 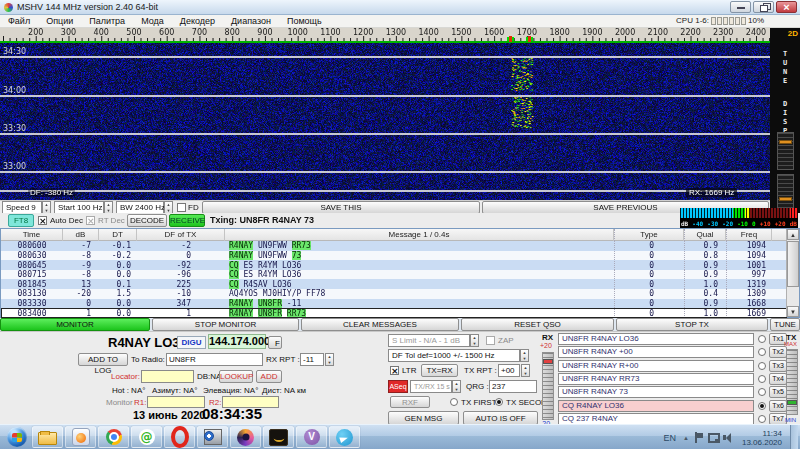 What do you see at coordinates (794, 437) in the screenshot?
I see `show-desktop-button` at bounding box center [794, 437].